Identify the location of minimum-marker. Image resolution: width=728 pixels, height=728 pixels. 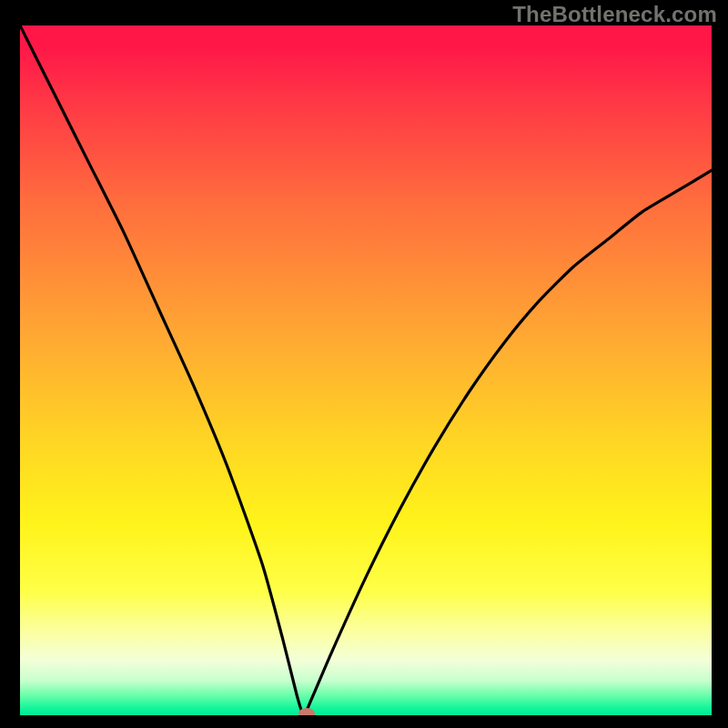
(307, 712).